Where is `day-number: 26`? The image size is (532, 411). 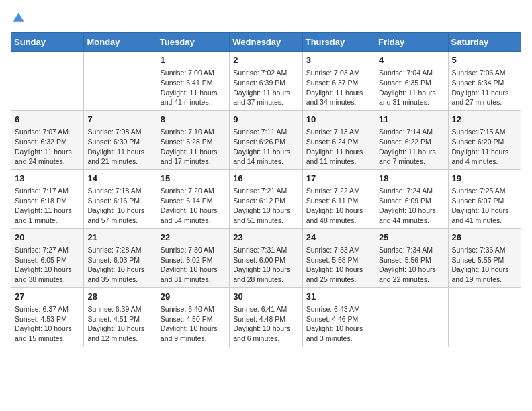 day-number: 26 is located at coordinates (485, 238).